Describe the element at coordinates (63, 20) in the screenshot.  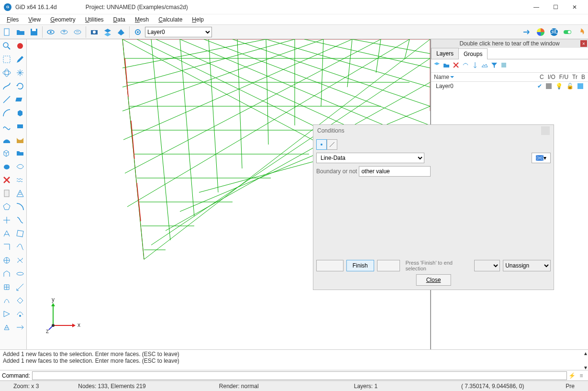
I see `menu-geometry: Geometry` at that location.